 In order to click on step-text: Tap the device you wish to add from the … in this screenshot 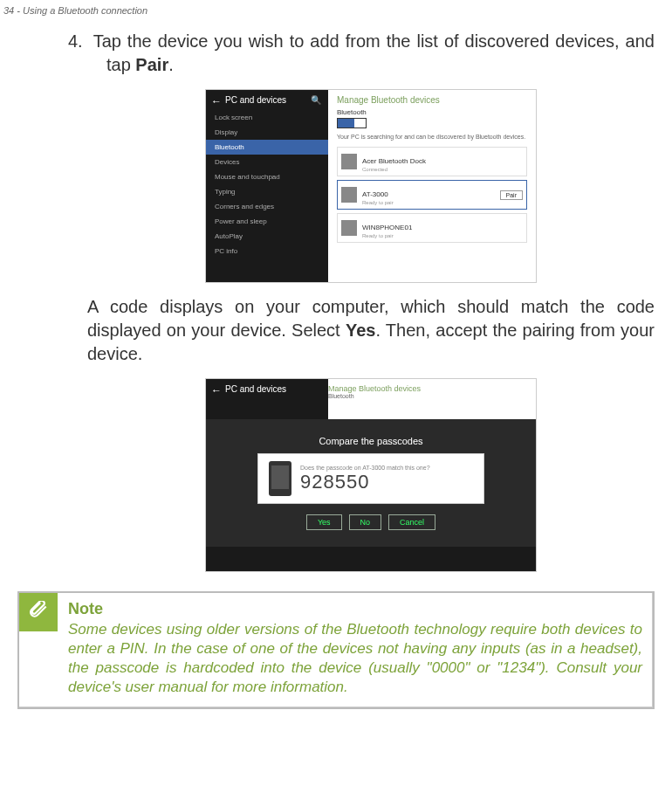, I will do `click(374, 52)`.